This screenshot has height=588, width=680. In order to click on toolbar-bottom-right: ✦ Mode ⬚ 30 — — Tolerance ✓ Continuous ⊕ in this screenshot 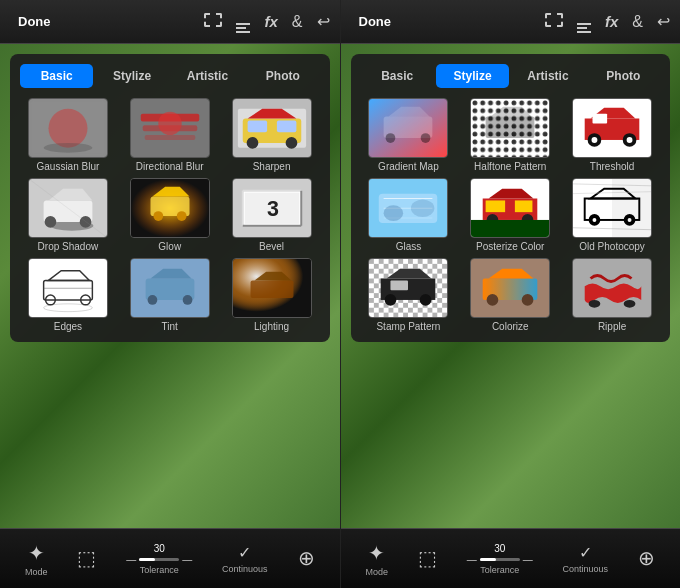, I will do `click(511, 558)`.